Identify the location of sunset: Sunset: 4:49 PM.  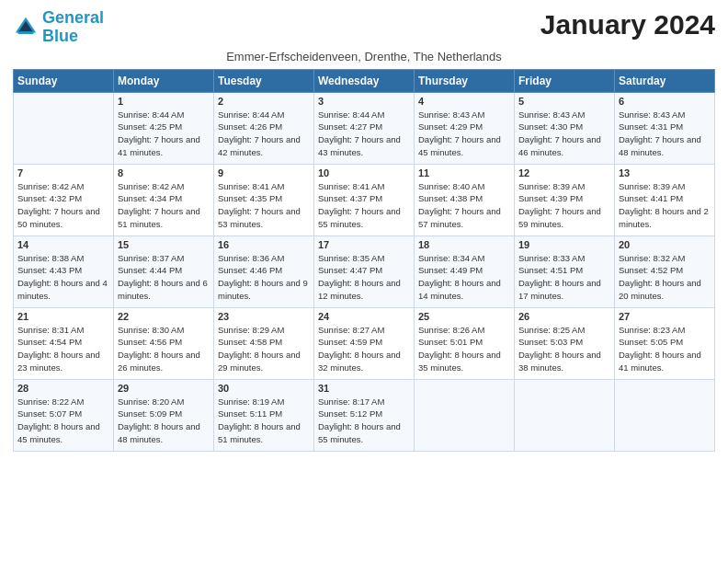
(450, 270).